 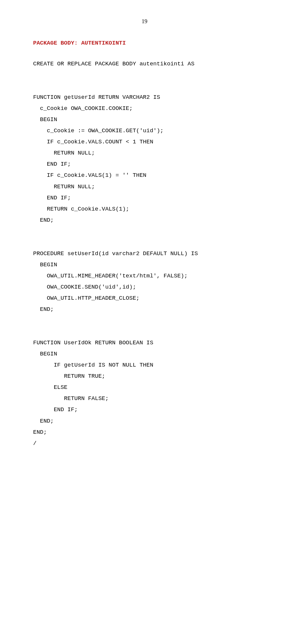 What do you see at coordinates (144, 21) in the screenshot?
I see `page-number: 19` at bounding box center [144, 21].